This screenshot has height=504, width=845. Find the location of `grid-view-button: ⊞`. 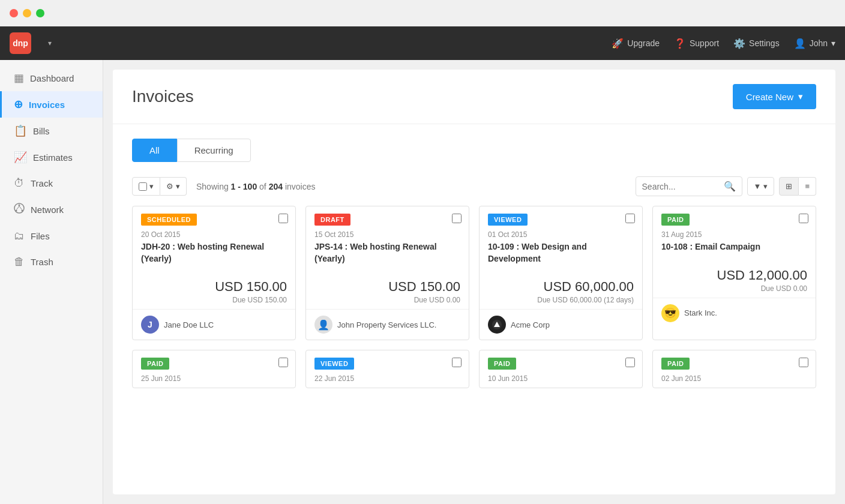

grid-view-button: ⊞ is located at coordinates (789, 186).